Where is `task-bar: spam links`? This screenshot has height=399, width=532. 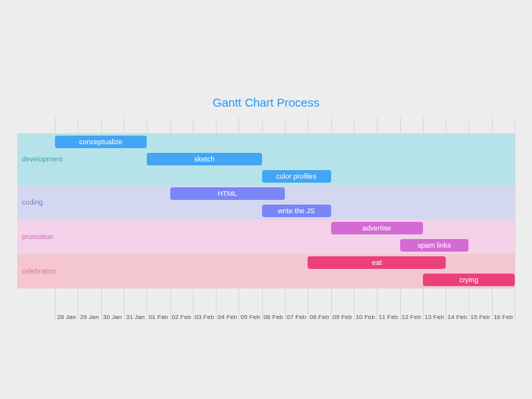 task-bar: spam links is located at coordinates (435, 245).